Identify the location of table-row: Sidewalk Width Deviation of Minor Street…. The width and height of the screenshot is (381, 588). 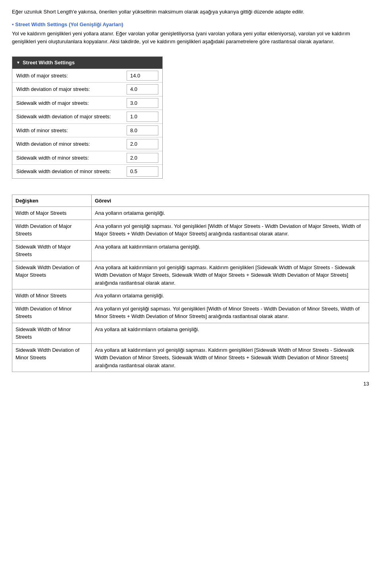
(190, 358).